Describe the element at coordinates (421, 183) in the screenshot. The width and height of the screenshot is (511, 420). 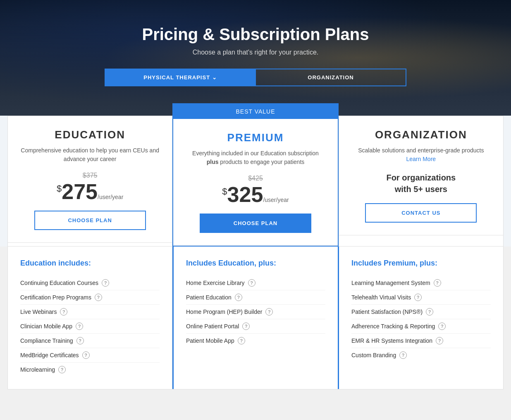
I see `org-price-text: For organizationswith 5+ users` at that location.